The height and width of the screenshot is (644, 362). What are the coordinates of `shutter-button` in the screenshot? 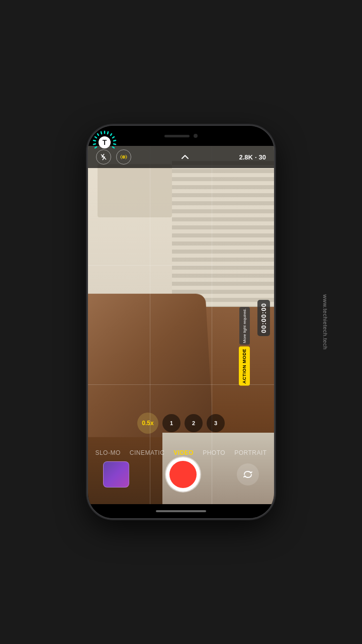 It's located at (183, 474).